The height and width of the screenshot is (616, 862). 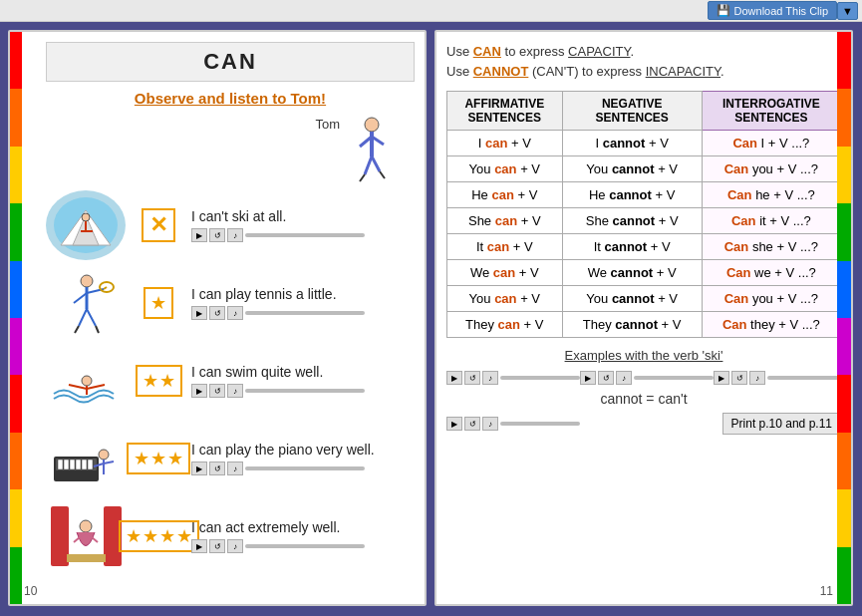 What do you see at coordinates (632, 325) in the screenshot?
I see `neg-8: They cannot + V` at bounding box center [632, 325].